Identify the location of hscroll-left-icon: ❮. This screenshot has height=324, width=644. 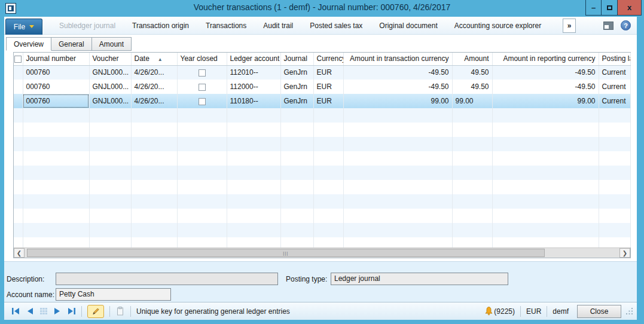
(19, 253).